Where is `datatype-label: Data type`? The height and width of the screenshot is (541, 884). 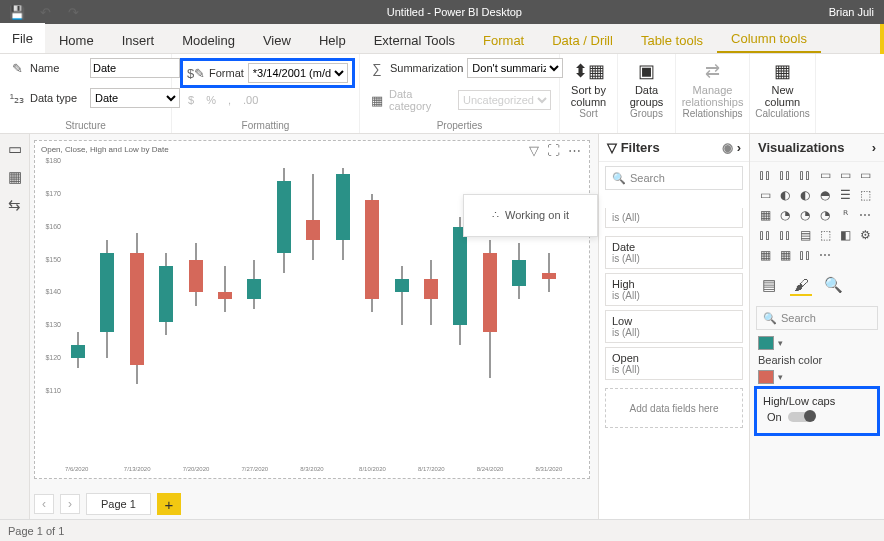 datatype-label: Data type is located at coordinates (58, 98).